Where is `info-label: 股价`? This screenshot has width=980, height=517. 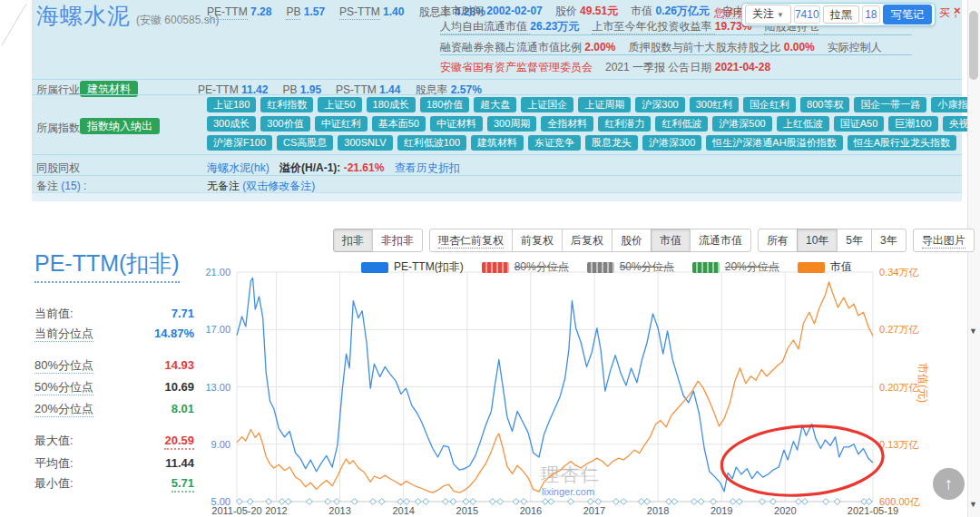 info-label: 股价 is located at coordinates (568, 11).